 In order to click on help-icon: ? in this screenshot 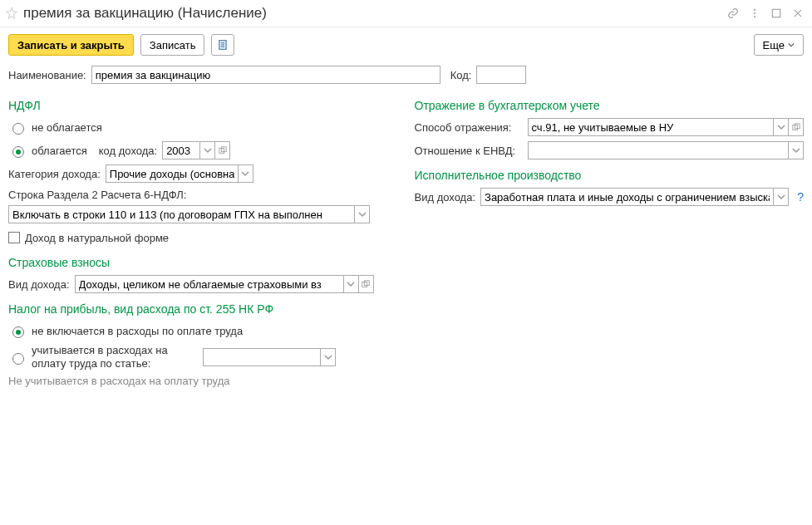, I will do `click(800, 197)`.